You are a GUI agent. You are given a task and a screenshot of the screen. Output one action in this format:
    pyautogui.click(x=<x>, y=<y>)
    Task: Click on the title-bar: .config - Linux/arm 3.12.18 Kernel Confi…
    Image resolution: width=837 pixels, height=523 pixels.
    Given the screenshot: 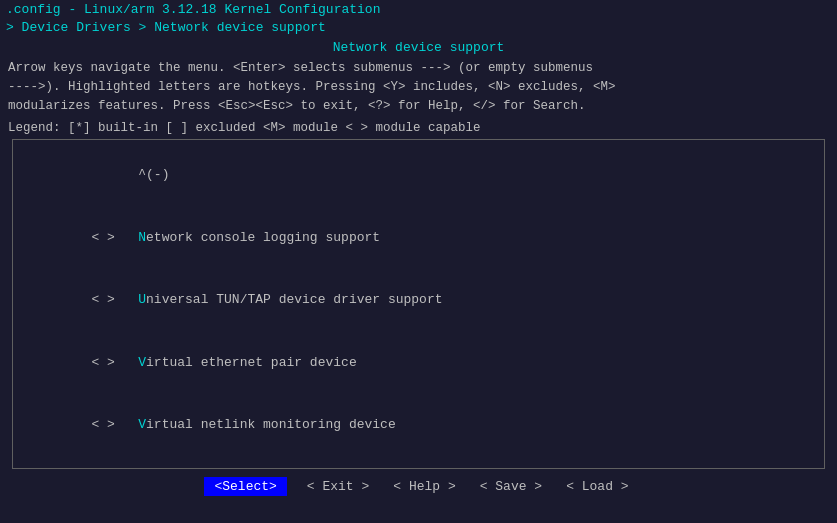 What is the action you would take?
    pyautogui.click(x=418, y=10)
    